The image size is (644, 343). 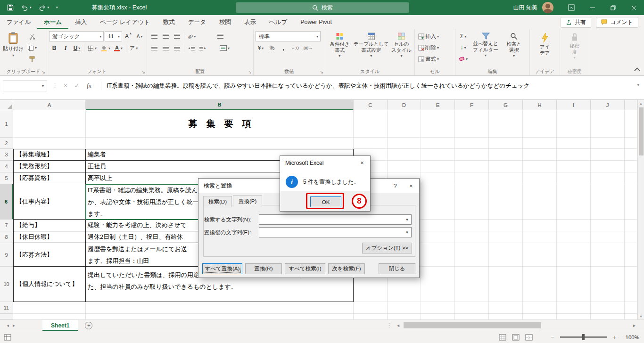 What do you see at coordinates (10, 8) in the screenshot?
I see `save-button` at bounding box center [10, 8].